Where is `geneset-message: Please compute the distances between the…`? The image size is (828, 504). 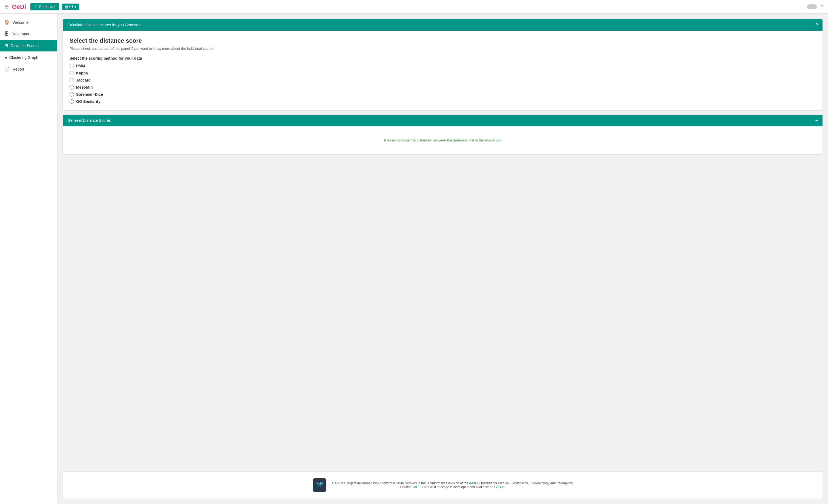
geneset-message: Please compute the distances between the… is located at coordinates (443, 140).